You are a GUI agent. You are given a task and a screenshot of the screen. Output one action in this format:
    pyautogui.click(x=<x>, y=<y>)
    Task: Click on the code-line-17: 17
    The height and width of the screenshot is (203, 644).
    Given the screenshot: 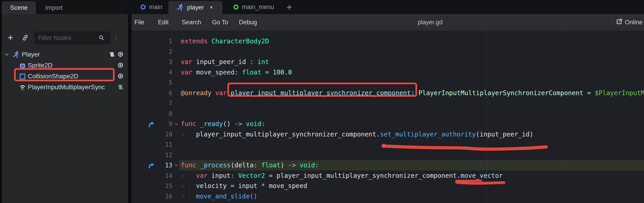 What is the action you would take?
    pyautogui.click(x=388, y=202)
    